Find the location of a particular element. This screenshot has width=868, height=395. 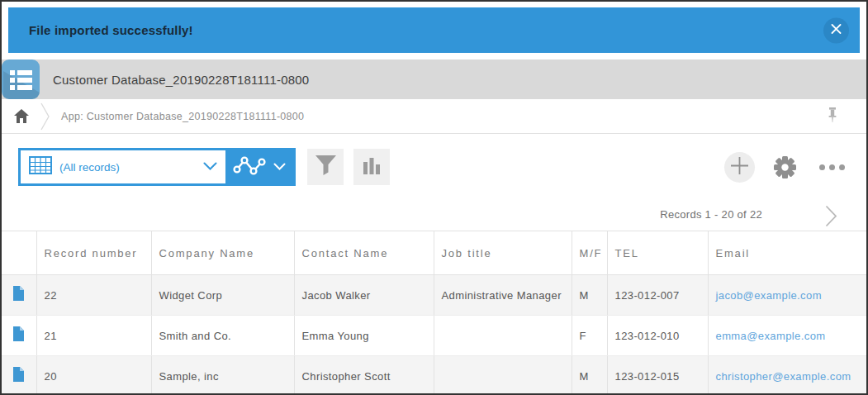

column-header-tel: TEL is located at coordinates (657, 253).